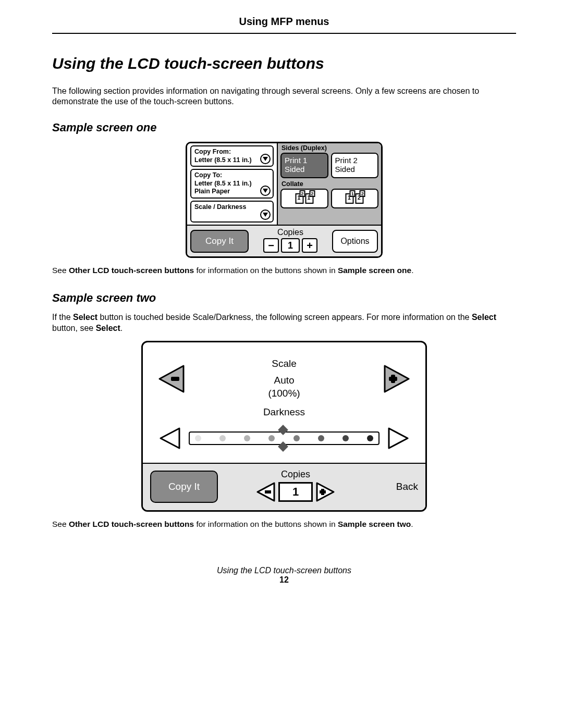 The width and height of the screenshot is (563, 728). I want to click on copies-decrease-button: −, so click(271, 245).